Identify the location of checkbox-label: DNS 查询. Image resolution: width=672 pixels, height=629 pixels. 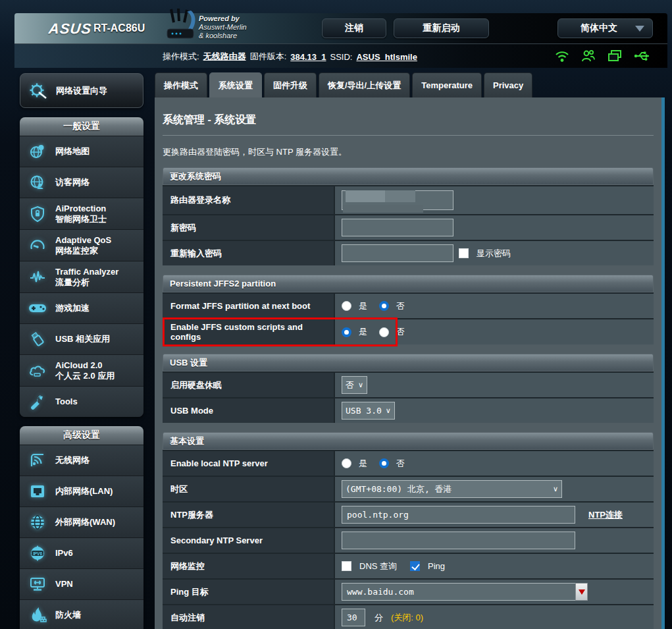
(378, 566).